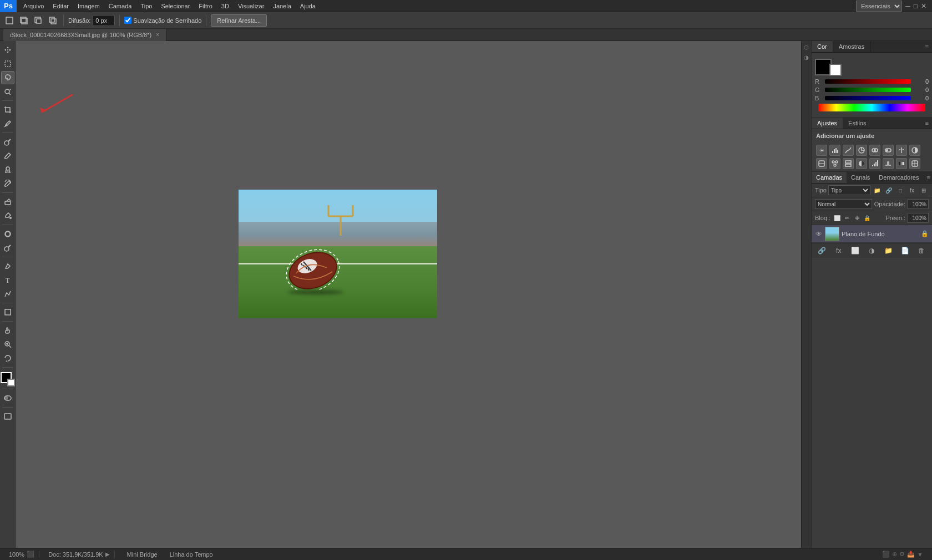 This screenshot has height=560, width=932. I want to click on tipo-select: Tipo, so click(849, 190).